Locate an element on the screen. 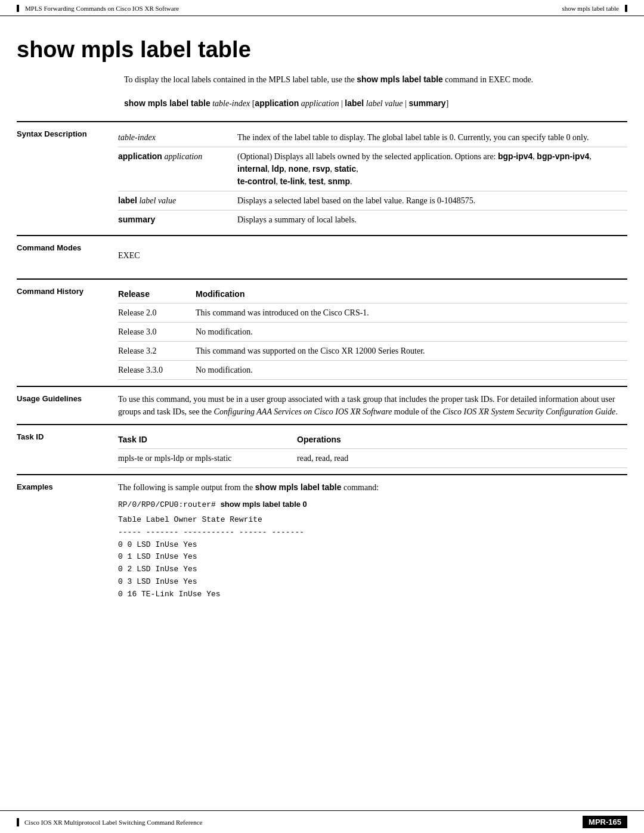  examples-cmd-ref: show mpls label table is located at coordinates (298, 487).